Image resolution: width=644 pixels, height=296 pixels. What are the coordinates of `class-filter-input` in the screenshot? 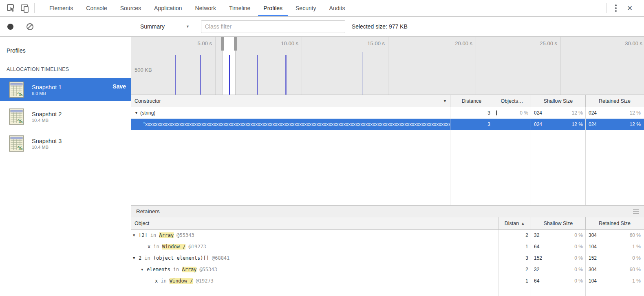 It's located at (273, 27).